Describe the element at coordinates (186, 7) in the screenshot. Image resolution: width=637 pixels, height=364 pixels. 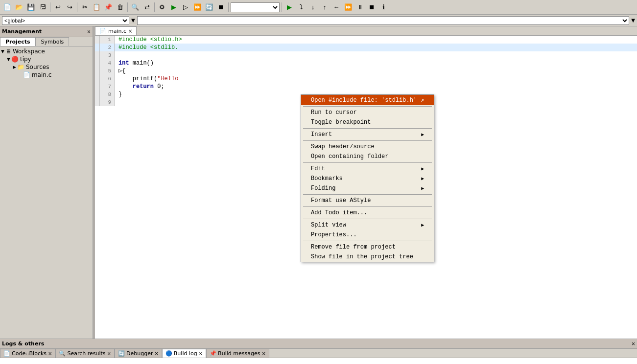
I see `run-button: ▷` at that location.